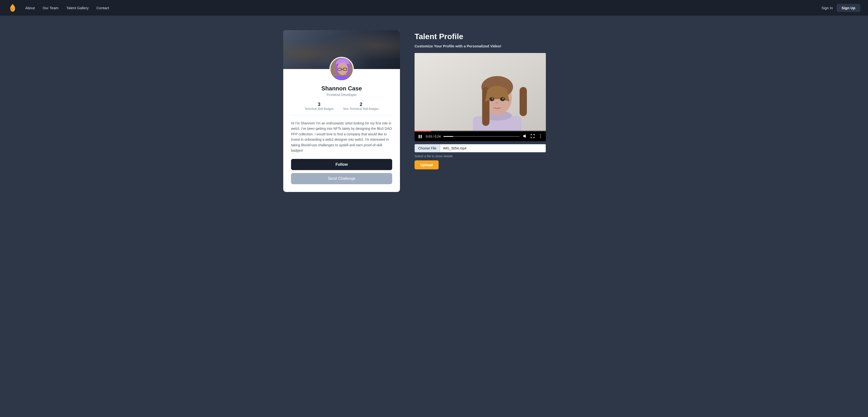  I want to click on panel-title: Talent Profile, so click(499, 36).